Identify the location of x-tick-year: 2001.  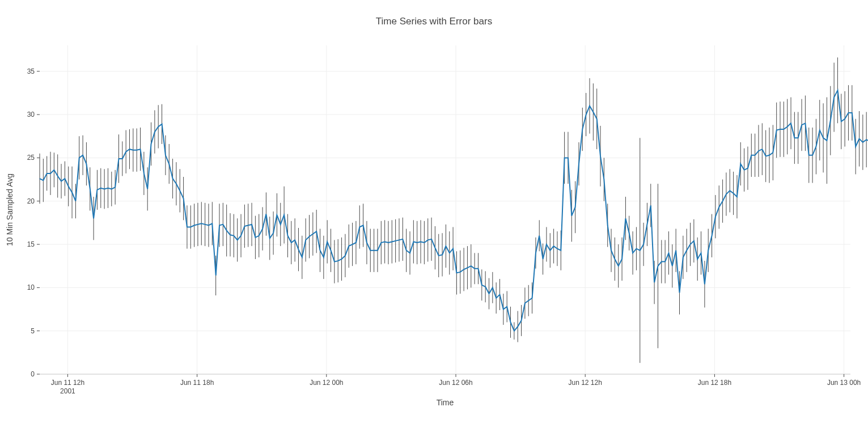
(68, 391).